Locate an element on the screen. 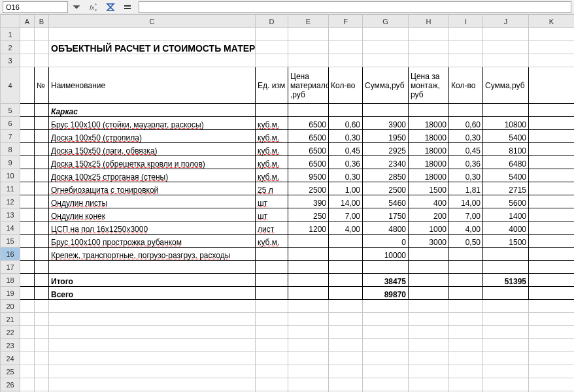 The image size is (574, 392). cell-F2 is located at coordinates (346, 48).